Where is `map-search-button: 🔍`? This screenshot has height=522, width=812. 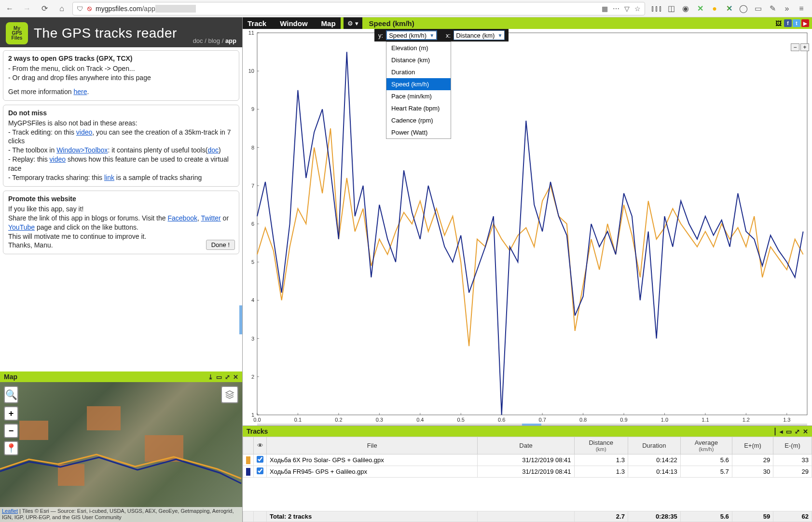 map-search-button: 🔍 is located at coordinates (11, 395).